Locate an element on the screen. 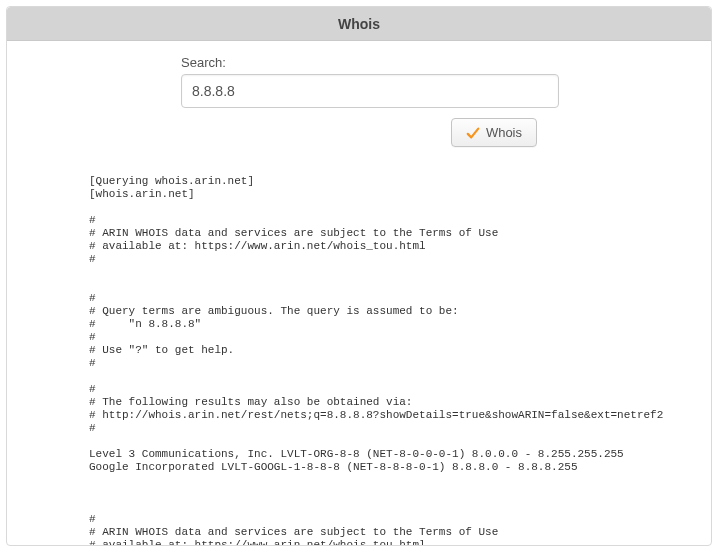 The image size is (718, 552). panel-header: Whois is located at coordinates (359, 24).